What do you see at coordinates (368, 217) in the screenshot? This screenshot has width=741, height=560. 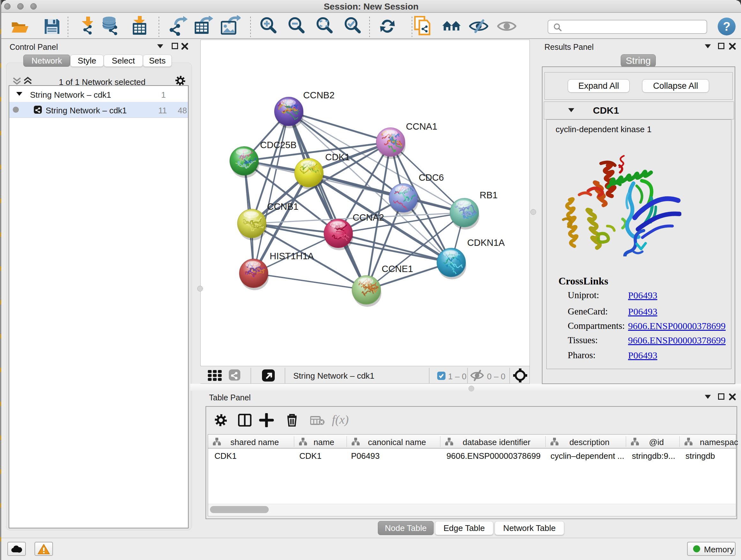 I see `svg-text: CCNA2` at bounding box center [368, 217].